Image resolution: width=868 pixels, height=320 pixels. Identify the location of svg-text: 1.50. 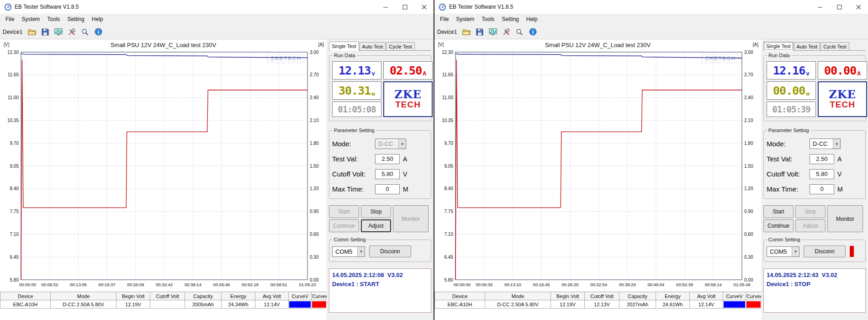
(749, 166).